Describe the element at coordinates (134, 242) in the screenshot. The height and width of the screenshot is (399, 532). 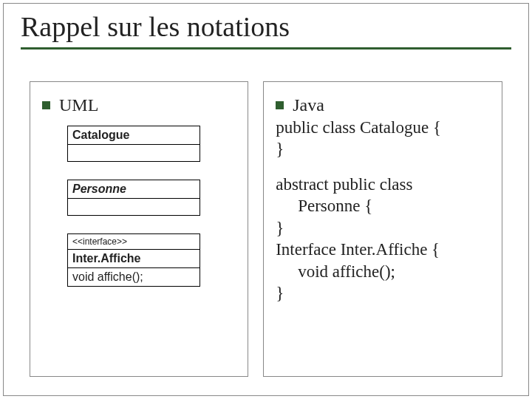
I see `uml-interaffiche-stereo: <<interface>>` at that location.